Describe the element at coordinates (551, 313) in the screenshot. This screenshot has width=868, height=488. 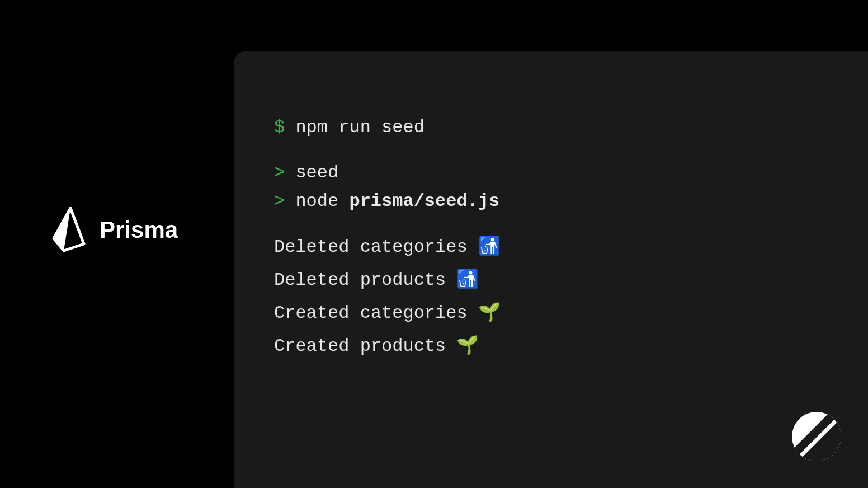
I see `output-line-3: Created categories 🌱` at that location.